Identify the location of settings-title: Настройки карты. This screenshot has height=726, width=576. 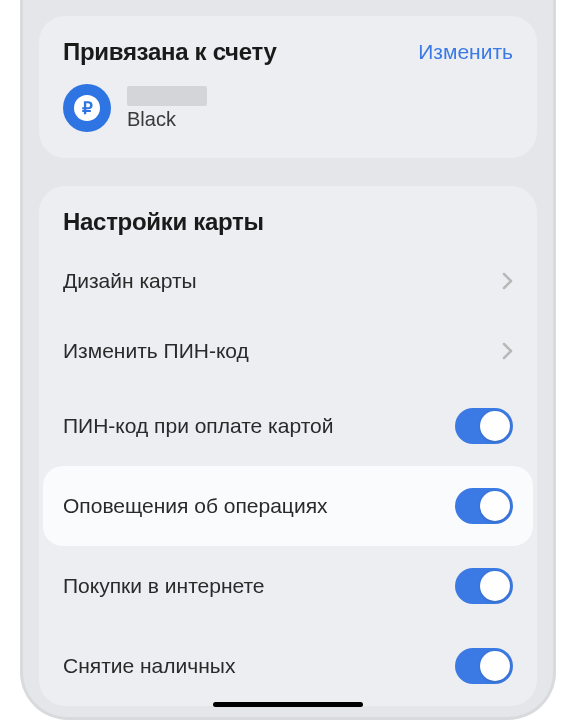
(288, 222).